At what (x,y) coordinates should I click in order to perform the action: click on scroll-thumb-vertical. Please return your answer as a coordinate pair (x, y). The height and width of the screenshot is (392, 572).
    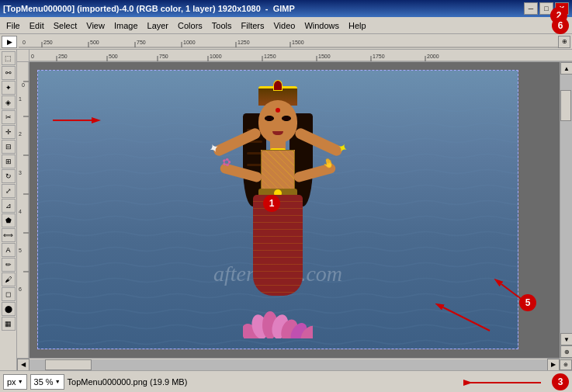
    Looking at the image, I should click on (566, 106).